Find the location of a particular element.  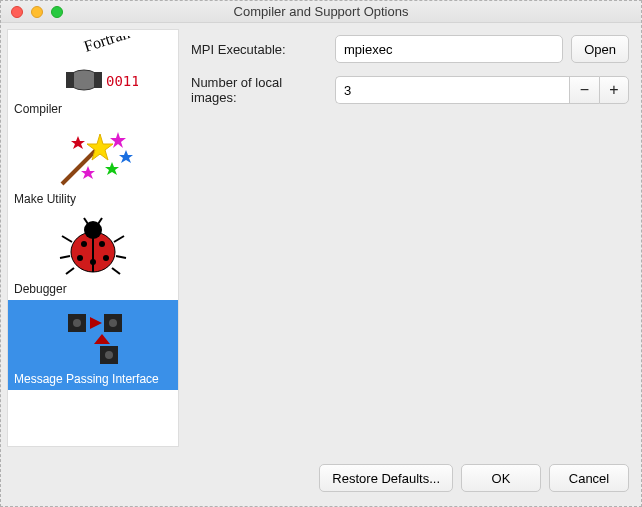

compiler-icon: Fortran 0011 is located at coordinates (93, 68).